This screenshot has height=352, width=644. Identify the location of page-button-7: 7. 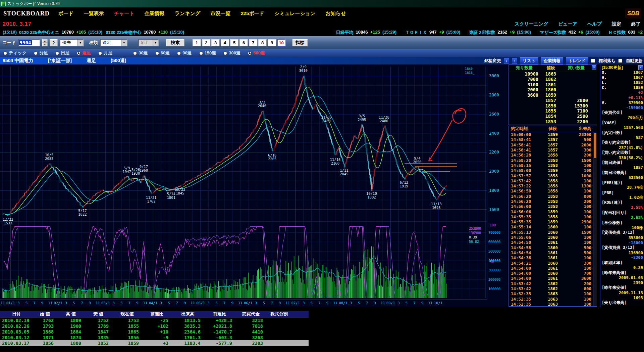
(253, 43).